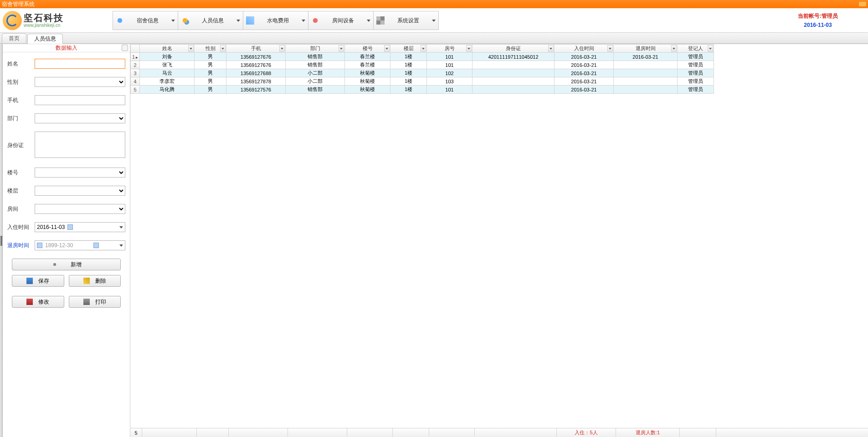  What do you see at coordinates (256, 90) in the screenshot?
I see `table-cell: 13569127576` at bounding box center [256, 90].